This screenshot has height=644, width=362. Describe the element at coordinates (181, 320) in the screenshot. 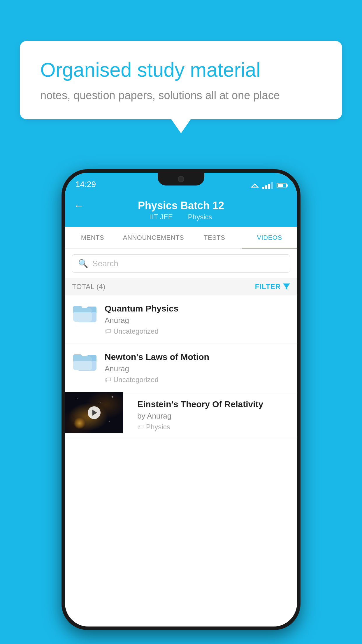

I see `list-item: Quantum Physics Anurag 🏷 Uncategorized` at that location.